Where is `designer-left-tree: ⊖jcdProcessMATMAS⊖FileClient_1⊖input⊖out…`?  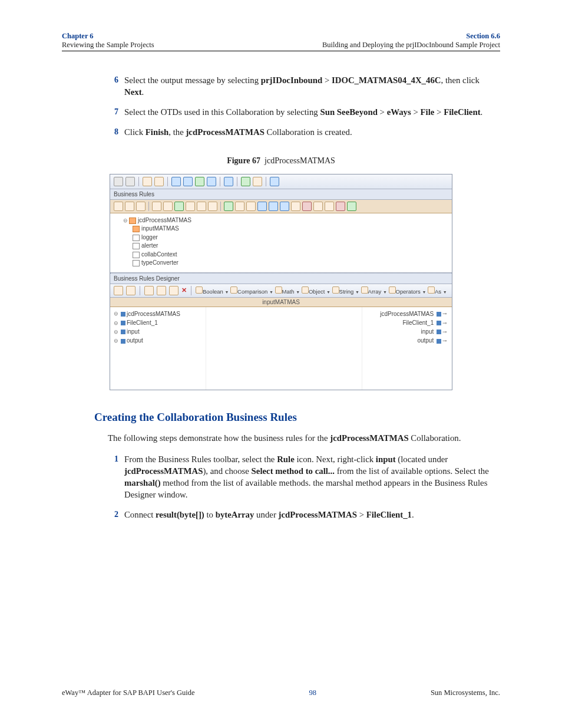 designer-left-tree: ⊖jcdProcessMATMAS⊖FileClient_1⊖input⊖out… is located at coordinates (158, 348).